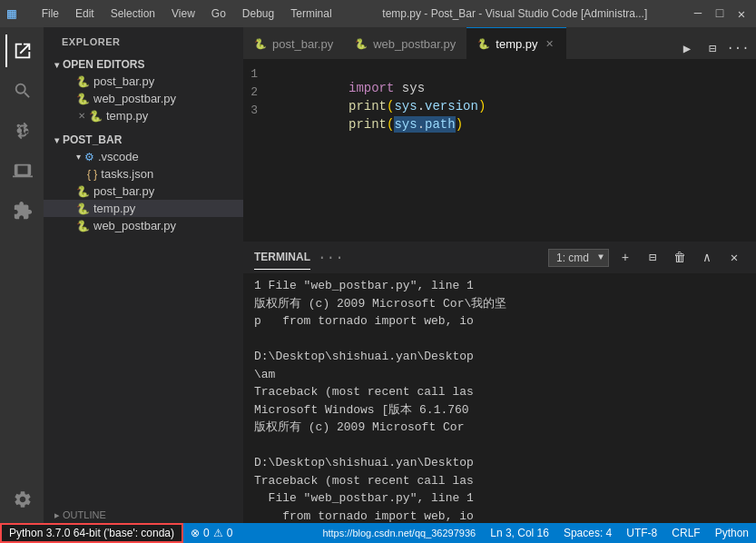 The width and height of the screenshot is (756, 543). Describe the element at coordinates (499, 428) in the screenshot. I see `terminal-line: 版权所有 (c) 2009 Microsoft Cor` at that location.